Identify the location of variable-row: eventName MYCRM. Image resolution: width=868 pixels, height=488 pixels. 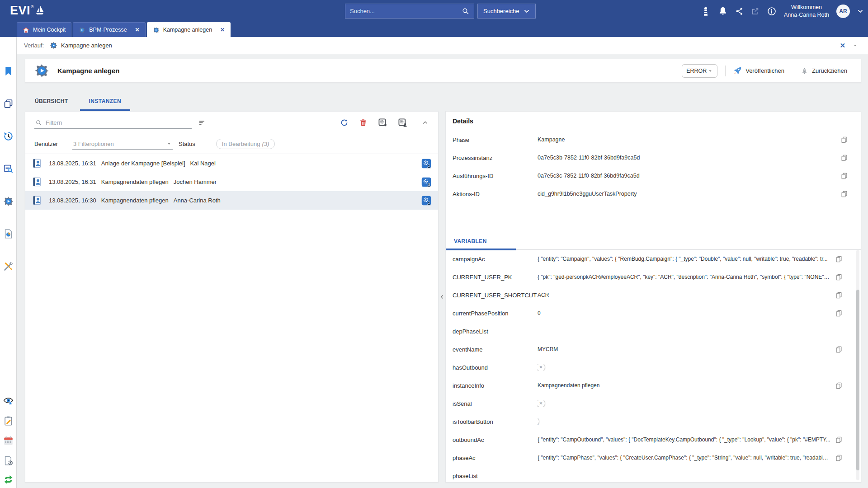
(653, 349).